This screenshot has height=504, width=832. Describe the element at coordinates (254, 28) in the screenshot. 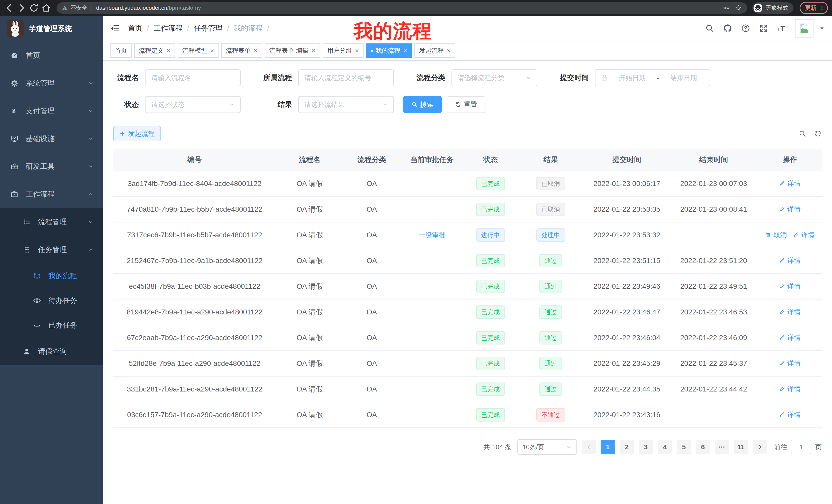

I see `breadcrumb-item: 我的流程 /` at that location.